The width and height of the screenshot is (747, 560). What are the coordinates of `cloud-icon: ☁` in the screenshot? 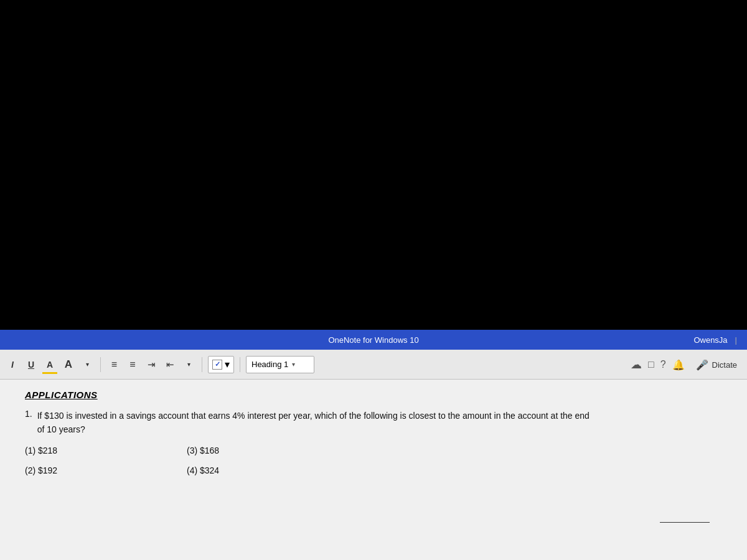 It's located at (636, 365).